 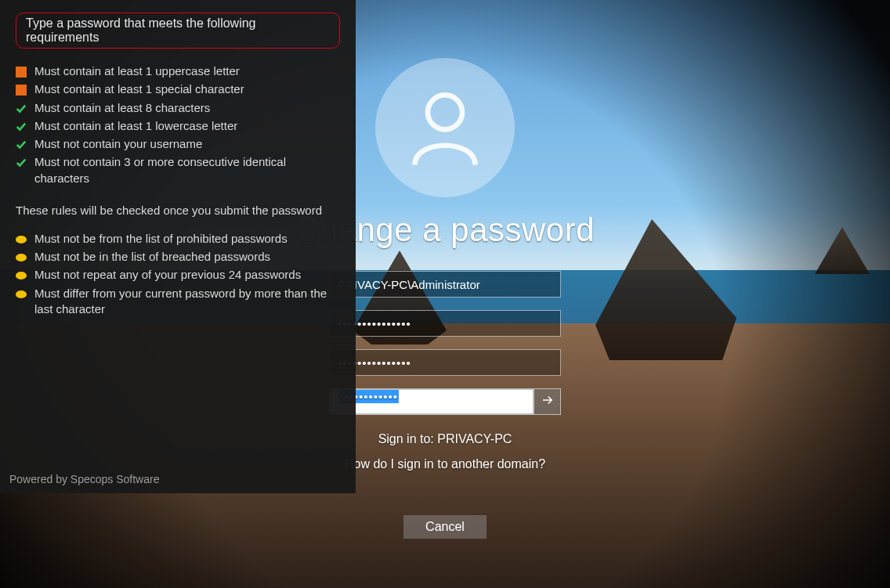 I want to click on rule-text: Must contain at least 1 special characte…, so click(x=139, y=89).